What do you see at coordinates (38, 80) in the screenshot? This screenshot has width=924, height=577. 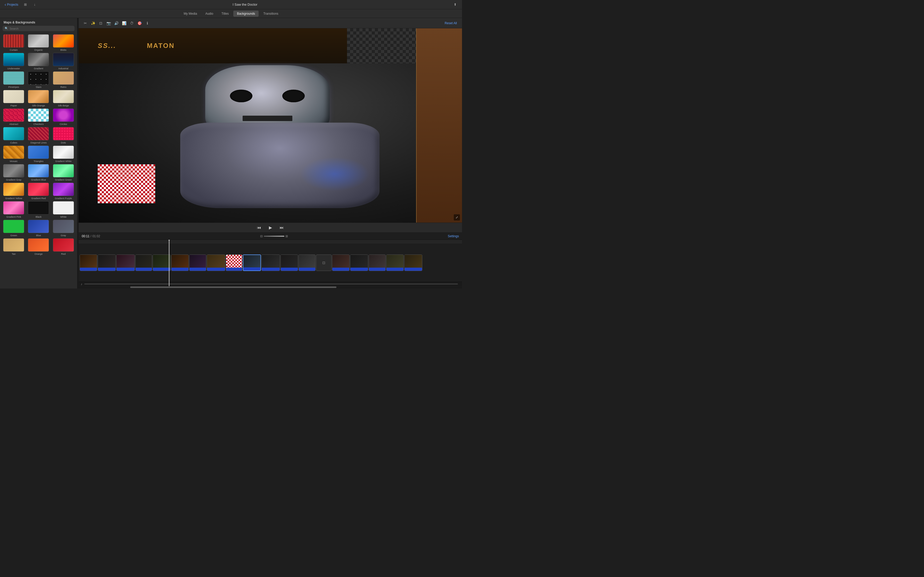 I see `bg-item-stars: Stars` at bounding box center [38, 80].